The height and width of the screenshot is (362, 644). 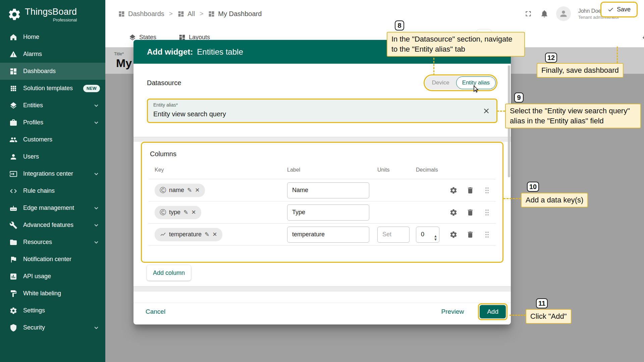 I want to click on column-row-temperature: temperature ✎ ✕ ▲▼, so click(x=322, y=235).